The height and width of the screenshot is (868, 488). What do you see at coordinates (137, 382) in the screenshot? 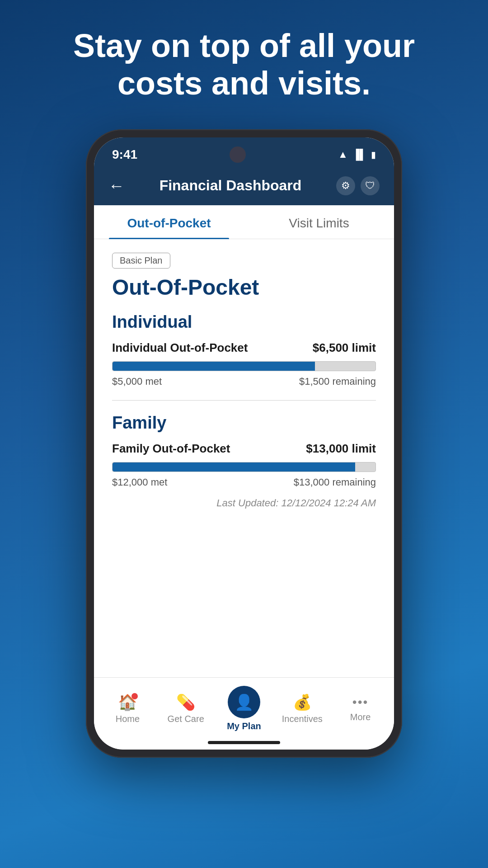
I see `individual-met: $5,000 met` at bounding box center [137, 382].